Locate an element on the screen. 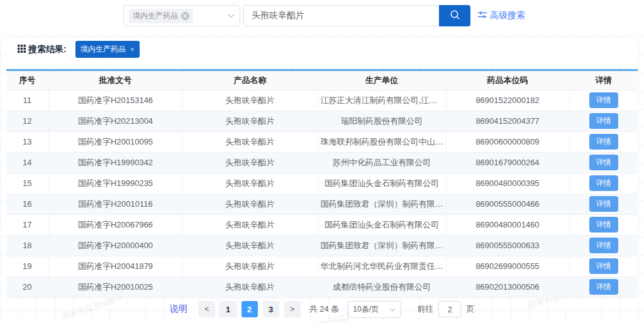 This screenshot has height=323, width=644. cell-manufacturer: 珠海联邦制药股份有限公司中山分... is located at coordinates (382, 142).